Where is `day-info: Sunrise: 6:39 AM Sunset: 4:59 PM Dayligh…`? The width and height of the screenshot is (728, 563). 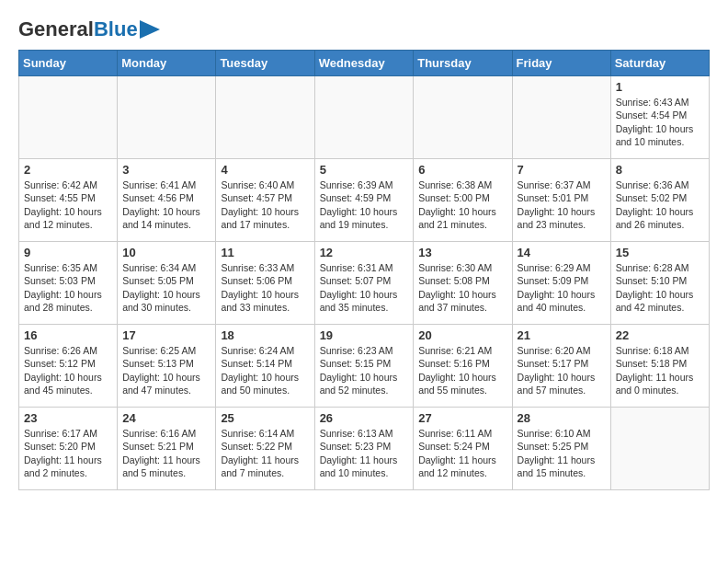
day-info: Sunrise: 6:39 AM Sunset: 4:59 PM Dayligh… is located at coordinates (364, 204).